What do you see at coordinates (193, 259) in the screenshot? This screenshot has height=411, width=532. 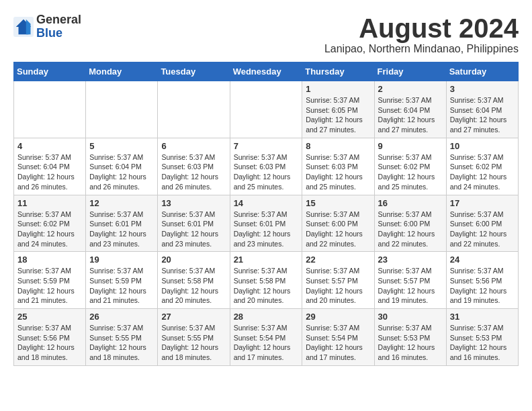 I see `day-number: 20` at bounding box center [193, 259].